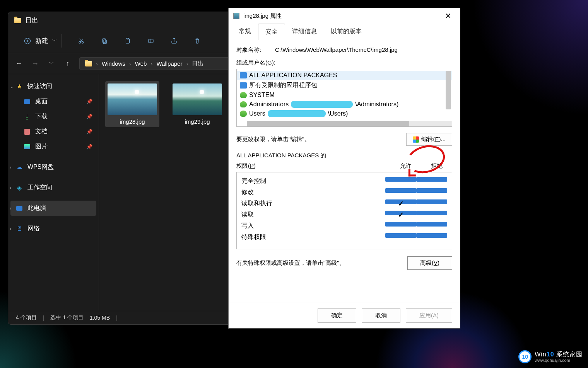 This screenshot has width=588, height=368. Describe the element at coordinates (42, 41) in the screenshot. I see `new-label: 新建` at that location.